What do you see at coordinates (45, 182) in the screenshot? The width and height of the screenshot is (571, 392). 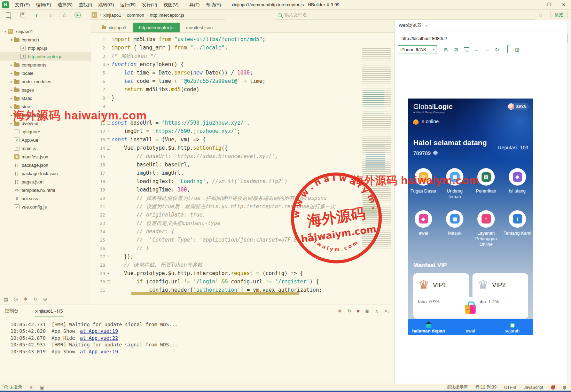 I see `tree-item-pages-json: [ ]pages.json` at bounding box center [45, 182].